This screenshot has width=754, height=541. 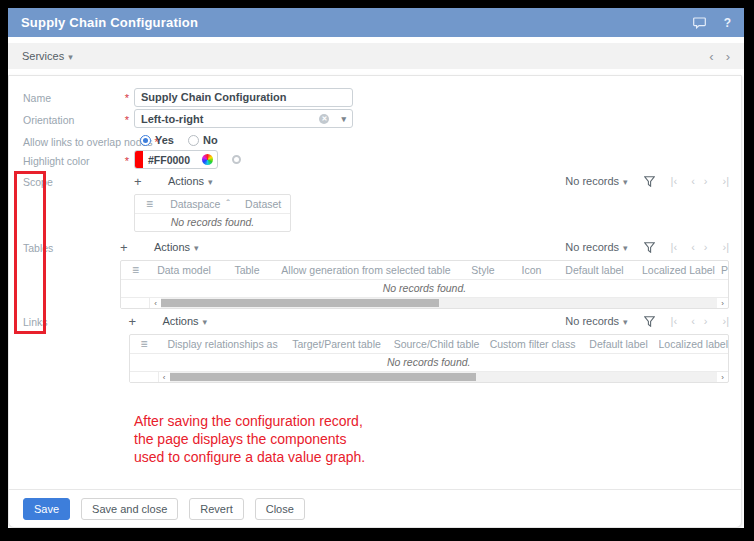 I want to click on column-header-data-model: Data model, so click(x=184, y=270).